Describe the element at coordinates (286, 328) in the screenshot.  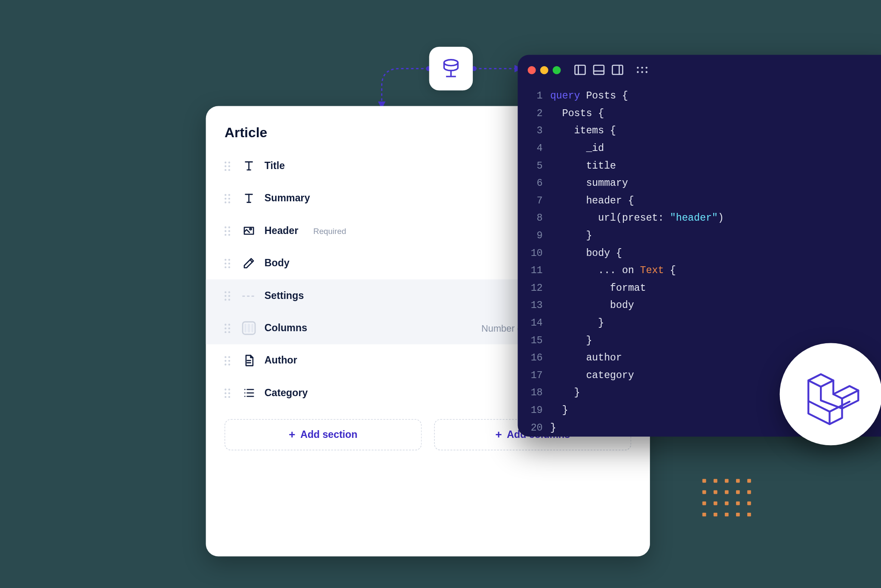
I see `field-label: Columns` at that location.